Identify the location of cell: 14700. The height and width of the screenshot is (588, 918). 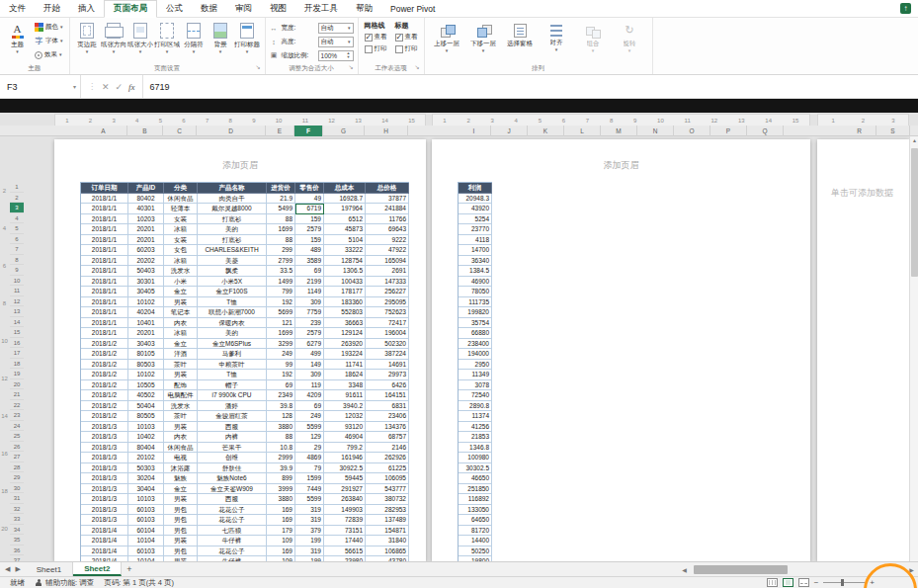
(475, 251).